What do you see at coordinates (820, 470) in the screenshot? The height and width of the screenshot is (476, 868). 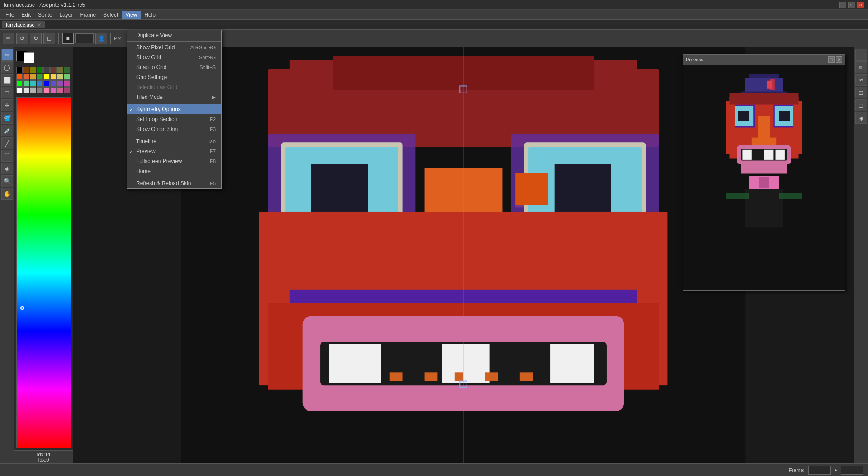 I see `frame-input: 1` at bounding box center [820, 470].